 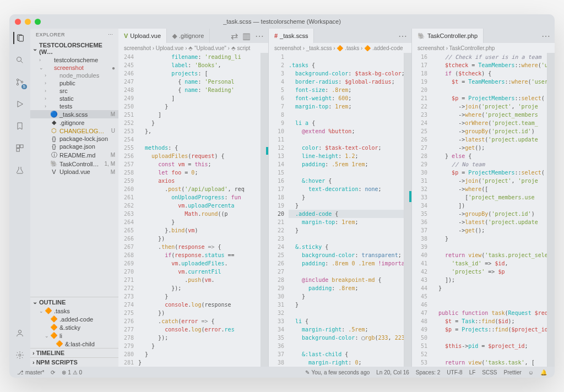 What do you see at coordinates (74, 68) in the screenshot?
I see `tree-item: ⌄screenshot●` at bounding box center [74, 68].